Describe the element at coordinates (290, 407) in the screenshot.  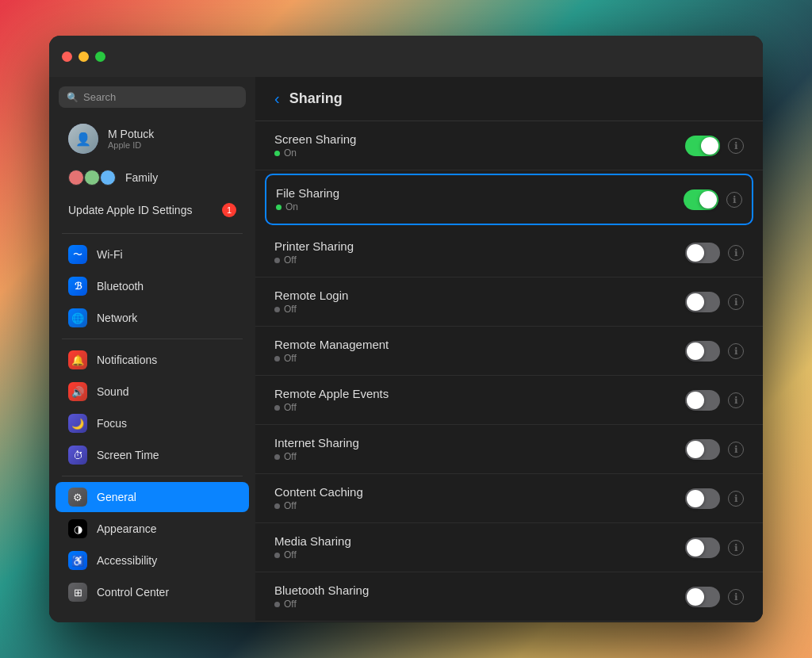
I see `status-label-remote-apple-events: Off` at that location.